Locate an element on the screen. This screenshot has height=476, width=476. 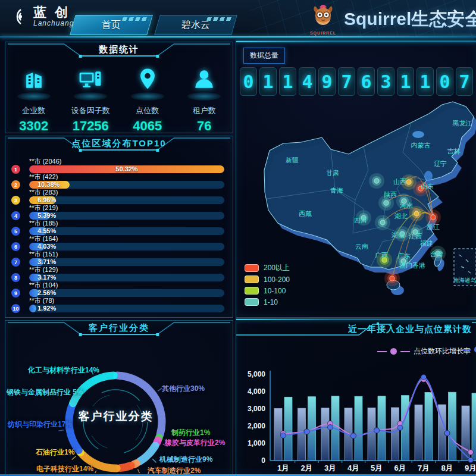
location-pin-icon is located at coordinates (148, 83).